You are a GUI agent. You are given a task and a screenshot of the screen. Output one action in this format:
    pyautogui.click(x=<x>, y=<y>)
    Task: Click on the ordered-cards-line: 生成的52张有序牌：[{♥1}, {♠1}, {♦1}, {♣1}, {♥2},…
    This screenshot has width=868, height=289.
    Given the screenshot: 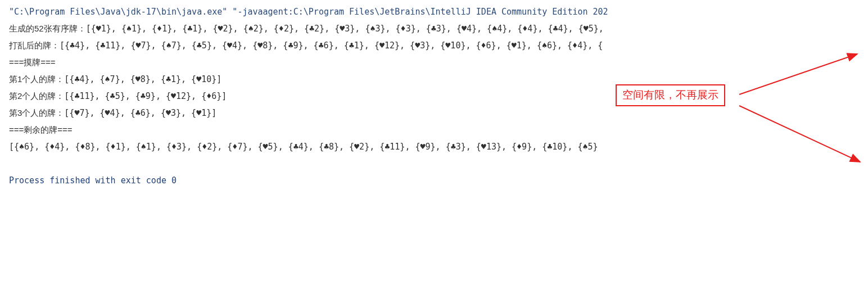 What is the action you would take?
    pyautogui.click(x=437, y=29)
    